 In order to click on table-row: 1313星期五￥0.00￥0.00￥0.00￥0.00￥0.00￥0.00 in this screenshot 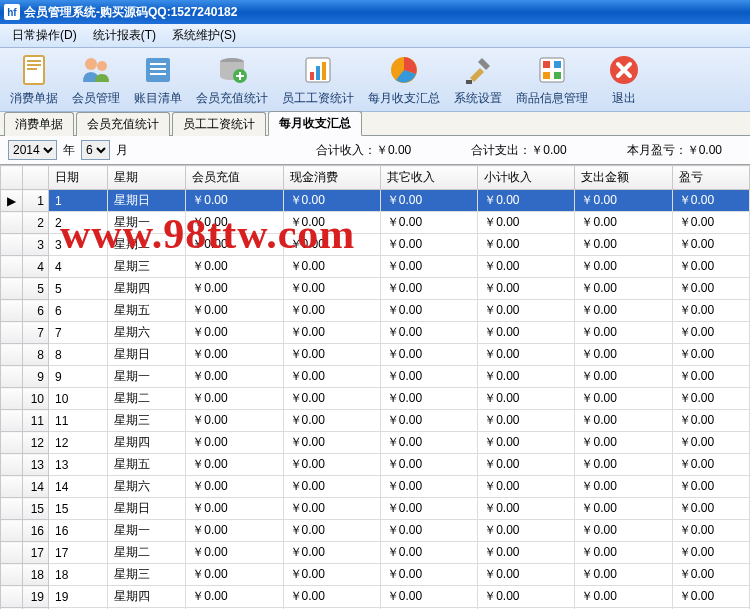, I will do `click(376, 465)`.